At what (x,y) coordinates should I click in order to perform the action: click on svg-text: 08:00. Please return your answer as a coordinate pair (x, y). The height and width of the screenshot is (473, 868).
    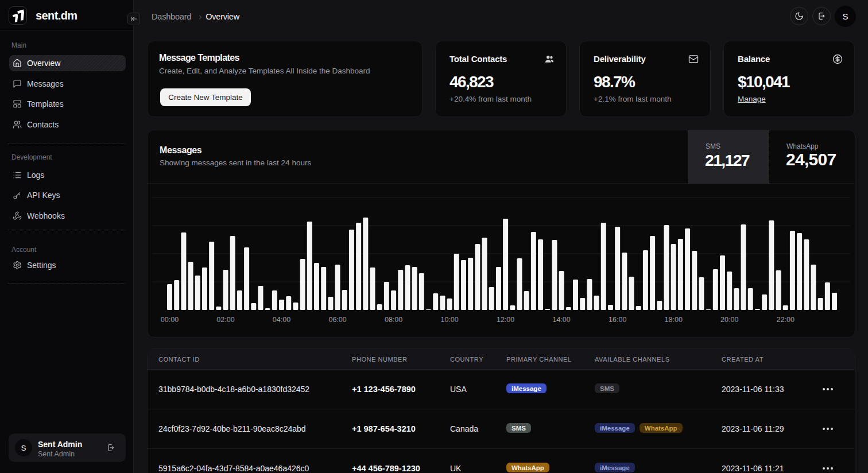
    Looking at the image, I should click on (394, 320).